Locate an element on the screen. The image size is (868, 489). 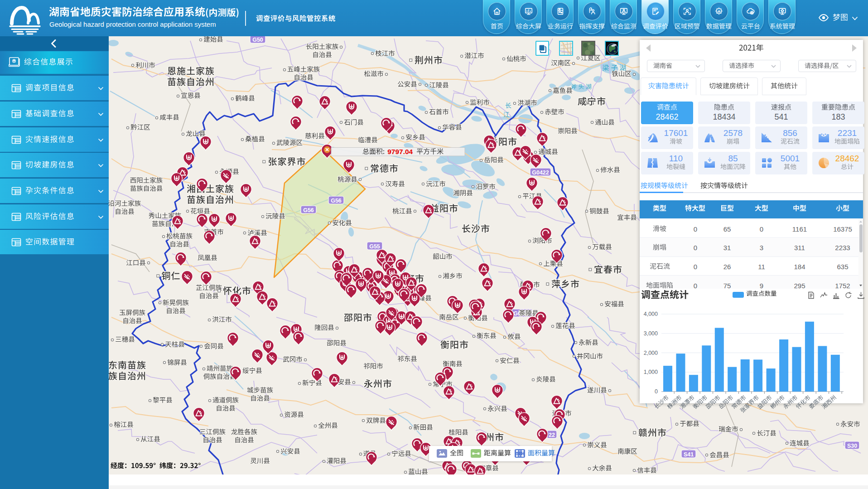
svg-text: G55 is located at coordinates (375, 247).